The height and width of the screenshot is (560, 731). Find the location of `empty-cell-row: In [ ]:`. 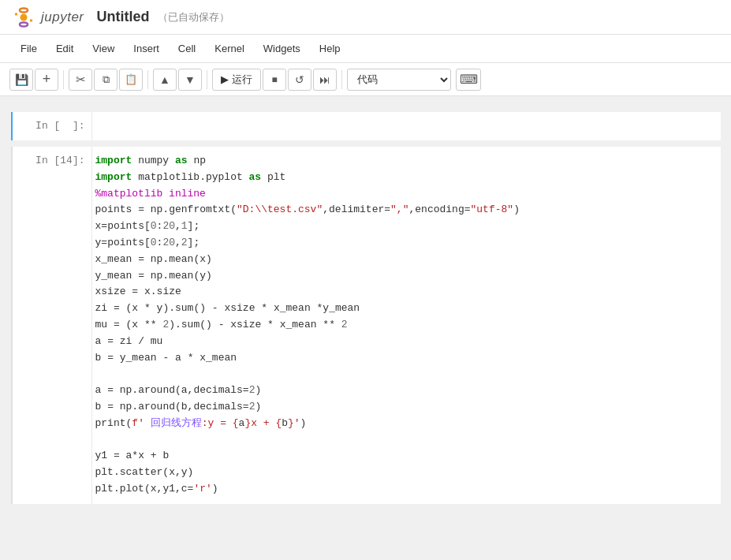

empty-cell-row: In [ ]: is located at coordinates (367, 126).